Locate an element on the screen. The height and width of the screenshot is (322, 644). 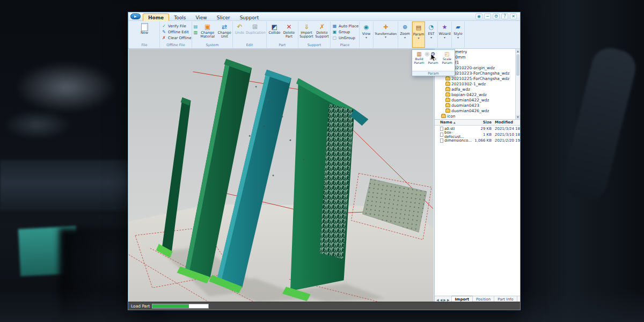
scrollbar-thumb is located at coordinates (518, 65).